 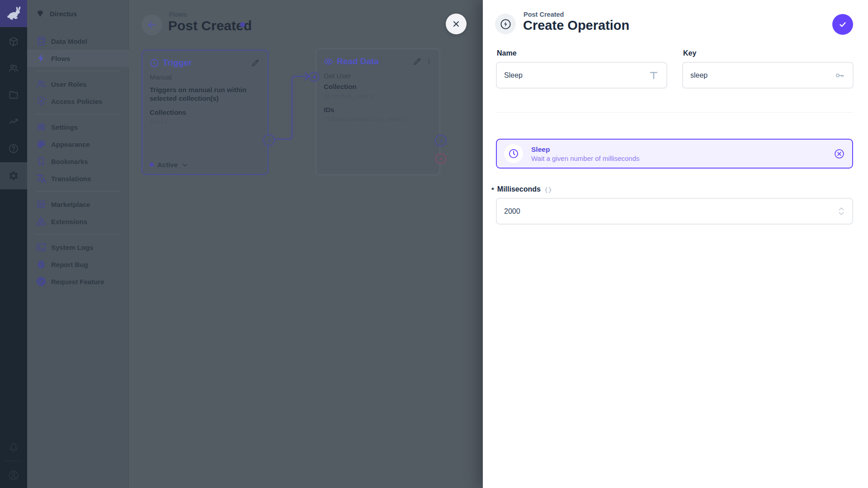 What do you see at coordinates (690, 53) in the screenshot?
I see `key-field-label: Key` at bounding box center [690, 53].